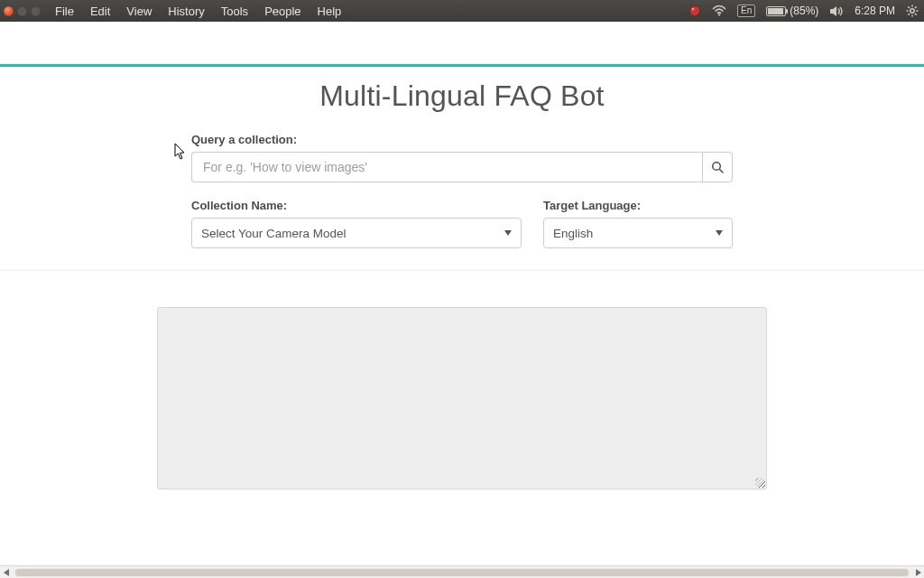 The width and height of the screenshot is (924, 578). Describe the element at coordinates (462, 271) in the screenshot. I see `section-divider` at that location.